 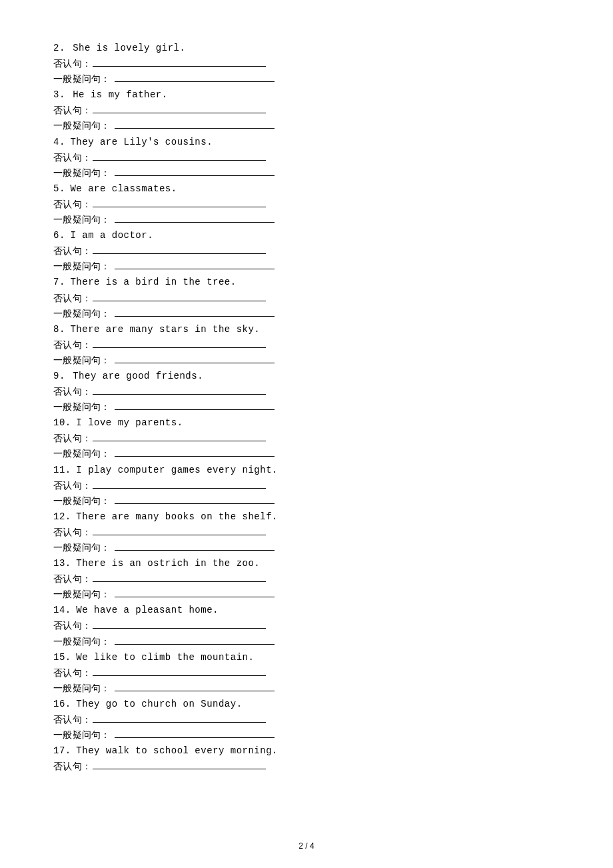 What do you see at coordinates (306, 142) in the screenshot?
I see `question-line: 4. They are Lily's cousins.` at bounding box center [306, 142].